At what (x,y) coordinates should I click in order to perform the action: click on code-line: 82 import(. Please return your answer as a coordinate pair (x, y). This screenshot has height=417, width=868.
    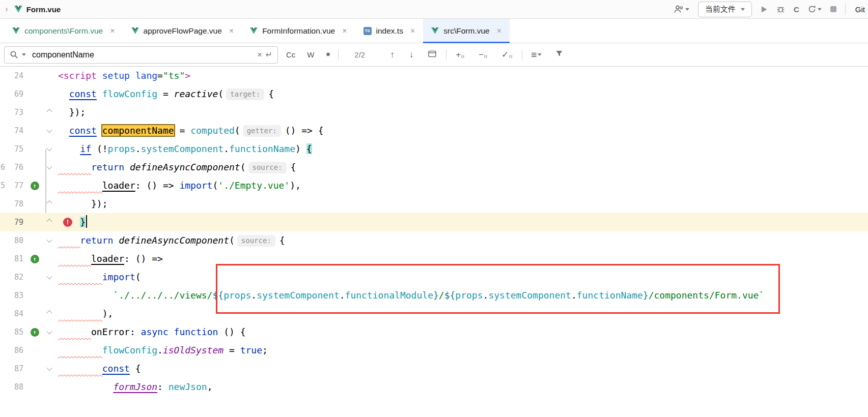
    Looking at the image, I should click on (434, 277).